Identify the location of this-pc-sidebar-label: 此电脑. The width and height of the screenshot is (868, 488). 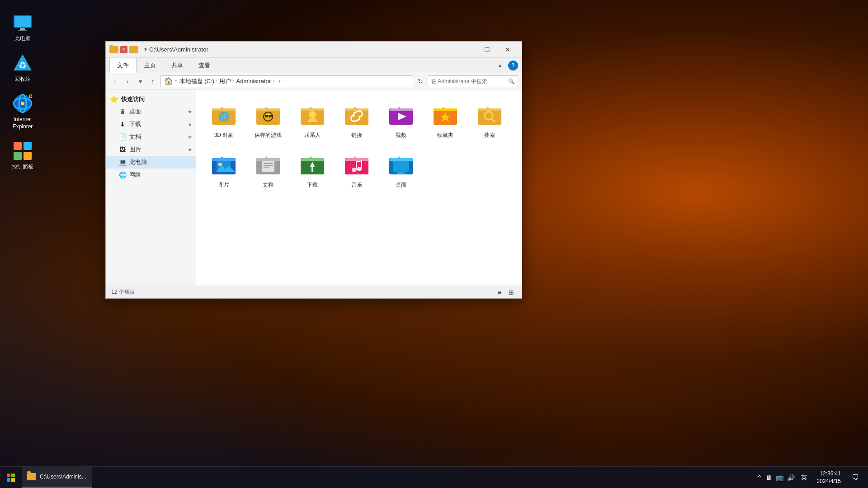
(161, 162).